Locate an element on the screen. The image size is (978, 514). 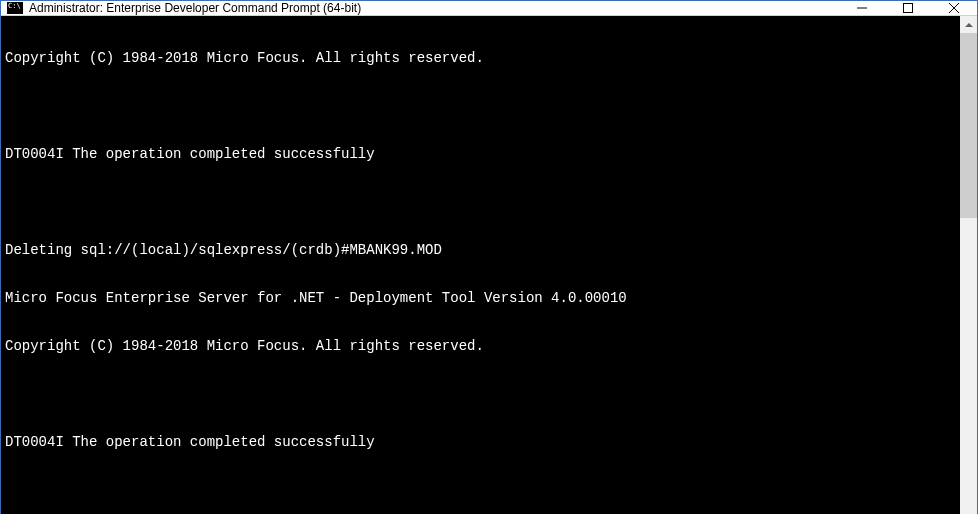
maximize-icon is located at coordinates (908, 8).